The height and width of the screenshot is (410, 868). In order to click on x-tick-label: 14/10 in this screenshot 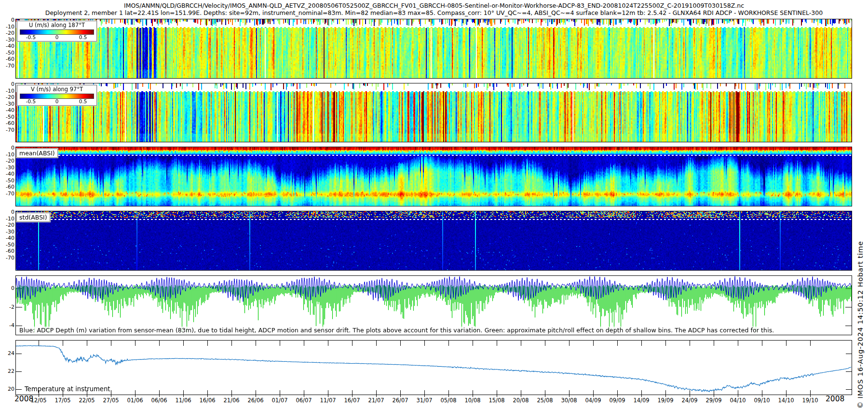, I will do `click(786, 400)`.